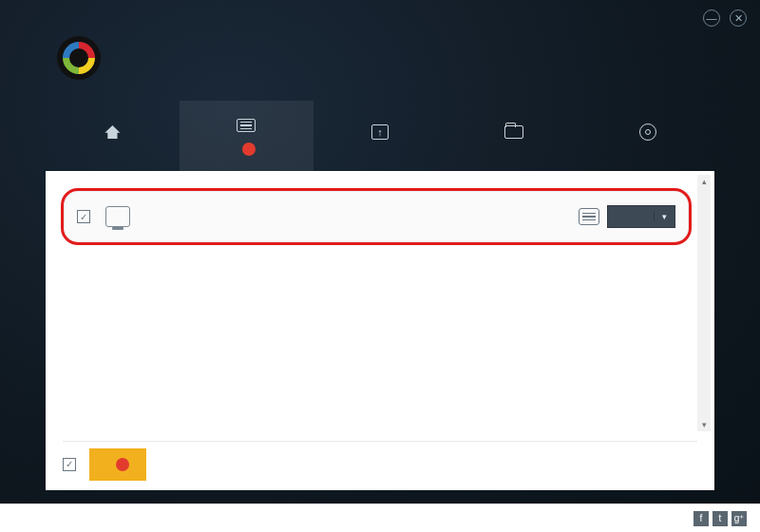 The height and width of the screenshot is (532, 760). What do you see at coordinates (249, 149) in the screenshot?
I see `updates-badge` at bounding box center [249, 149].